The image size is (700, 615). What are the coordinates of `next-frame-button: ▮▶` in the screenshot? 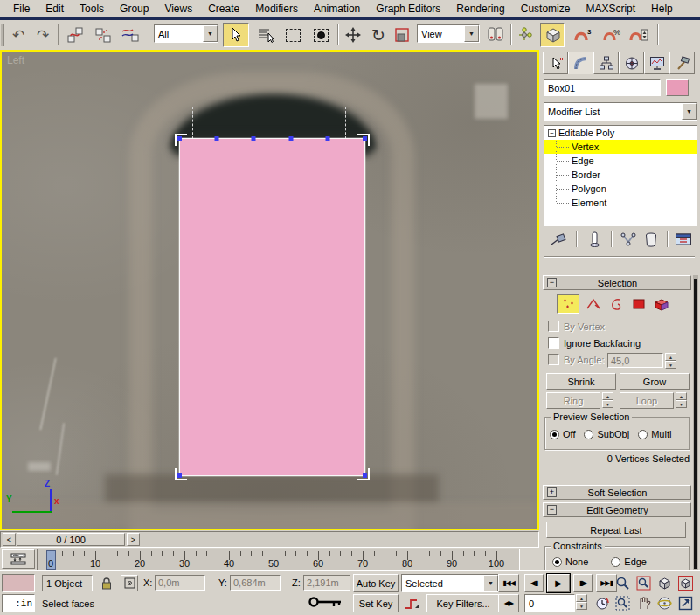 It's located at (583, 584).